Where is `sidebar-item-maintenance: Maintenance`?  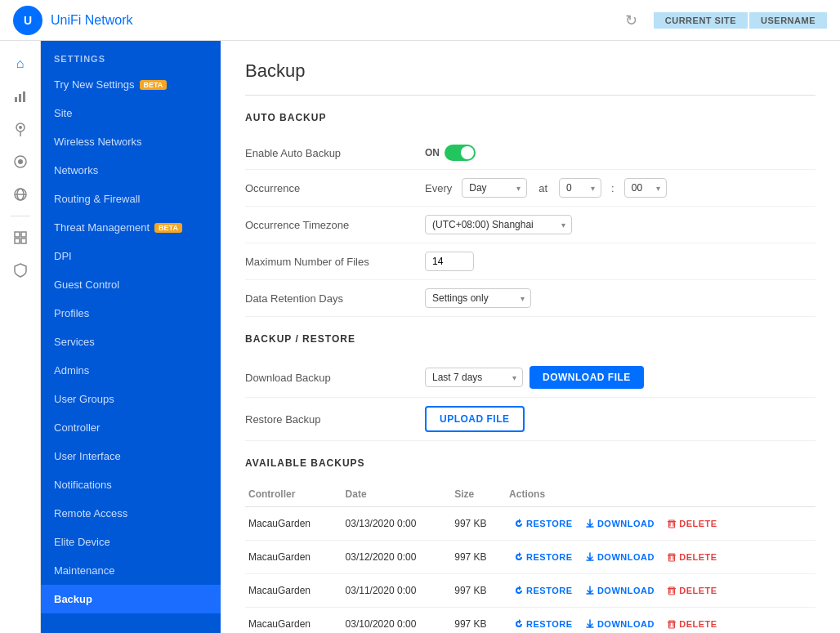 sidebar-item-maintenance: Maintenance is located at coordinates (131, 570).